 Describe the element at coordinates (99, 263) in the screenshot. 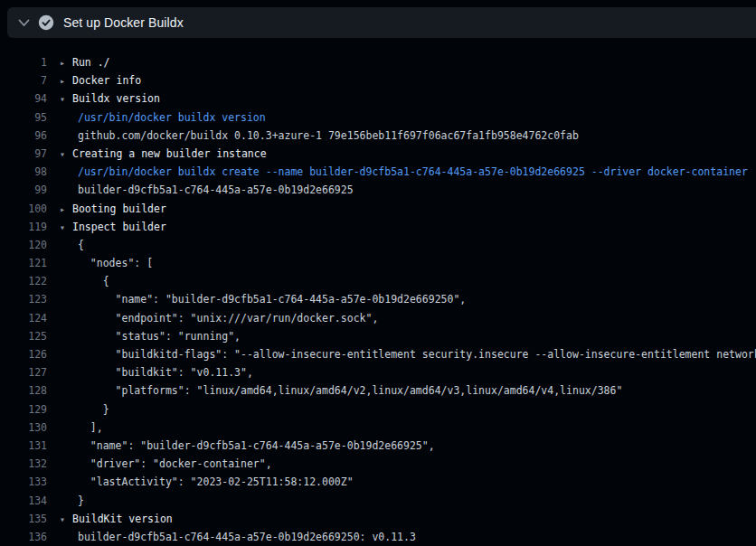

I see `log-output-text: "nodes": [` at that location.